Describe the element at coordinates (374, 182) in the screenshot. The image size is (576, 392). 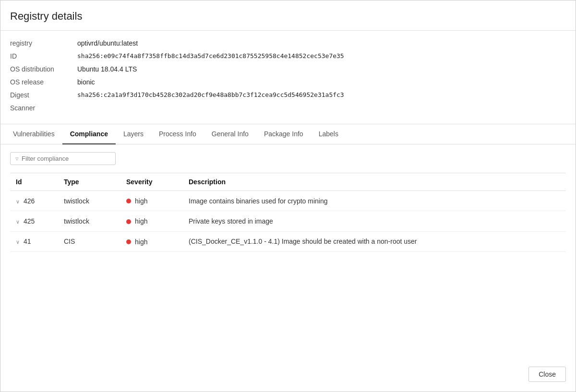
I see `col-header-description: Description` at that location.